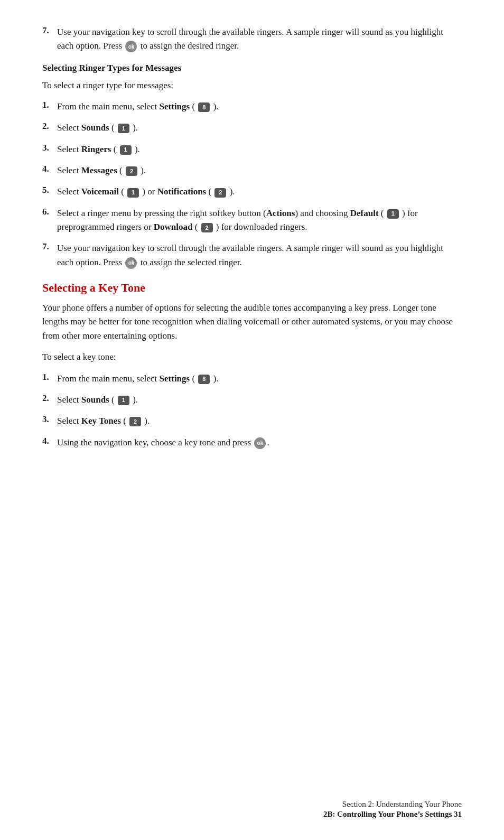  Describe the element at coordinates (259, 421) in the screenshot. I see `step-text: Select Key Tones ( 2 ).` at that location.